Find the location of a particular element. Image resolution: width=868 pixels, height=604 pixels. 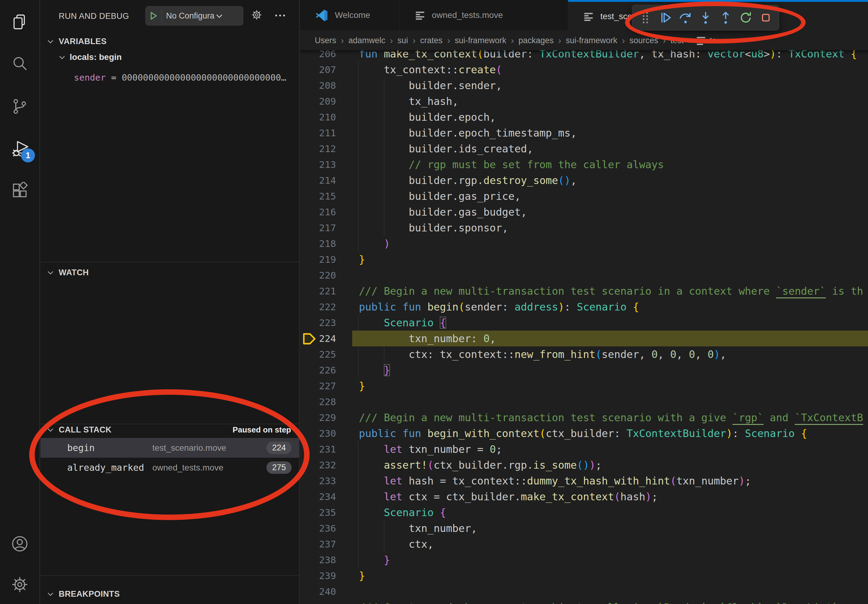

settings-gear-icon is located at coordinates (20, 584).